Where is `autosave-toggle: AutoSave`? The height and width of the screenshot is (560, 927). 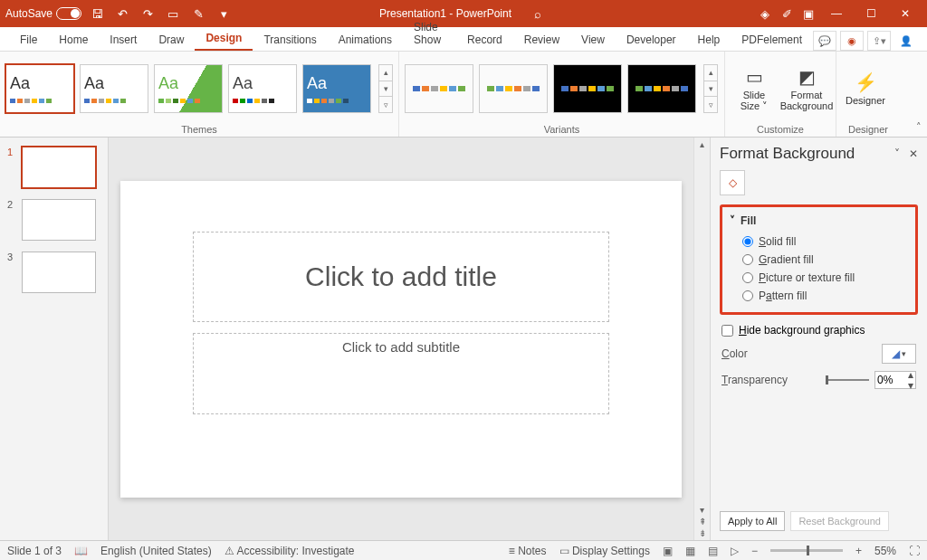
autosave-toggle: AutoSave is located at coordinates (43, 14).